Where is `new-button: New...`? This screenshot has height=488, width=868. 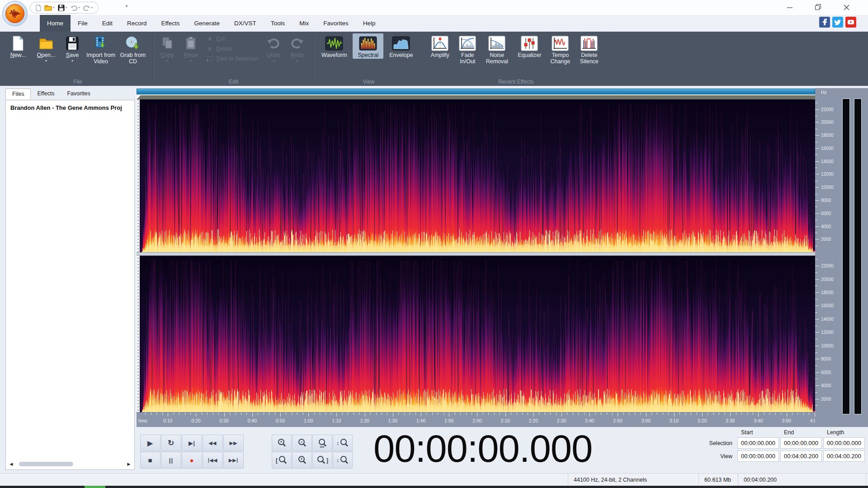
new-button: New... is located at coordinates (18, 46).